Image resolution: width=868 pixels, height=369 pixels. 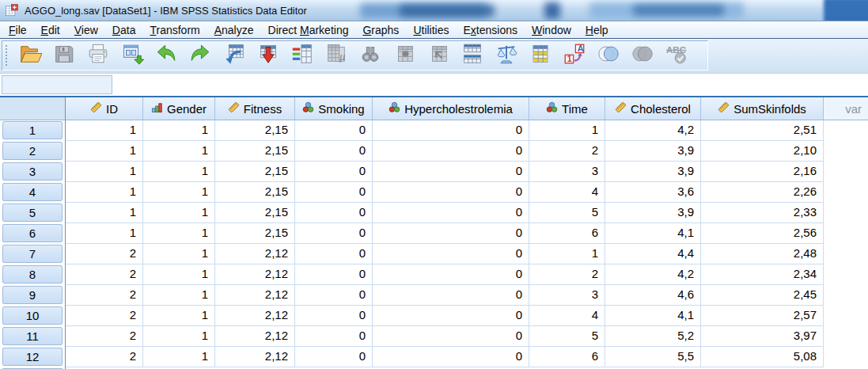 What do you see at coordinates (104, 109) in the screenshot?
I see `column-header-id: ID` at bounding box center [104, 109].